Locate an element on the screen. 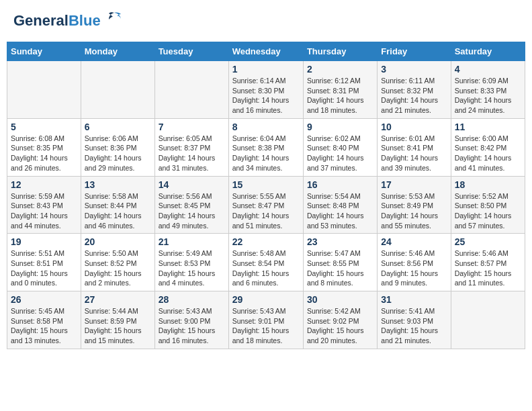  col-header-sunday: Sunday is located at coordinates (44, 52).